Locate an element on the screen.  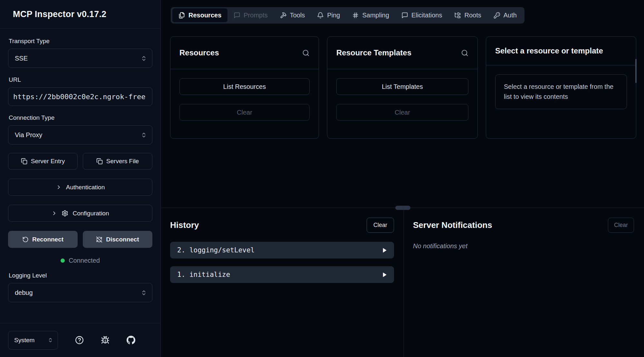
tab-tools: Tools is located at coordinates (293, 15).